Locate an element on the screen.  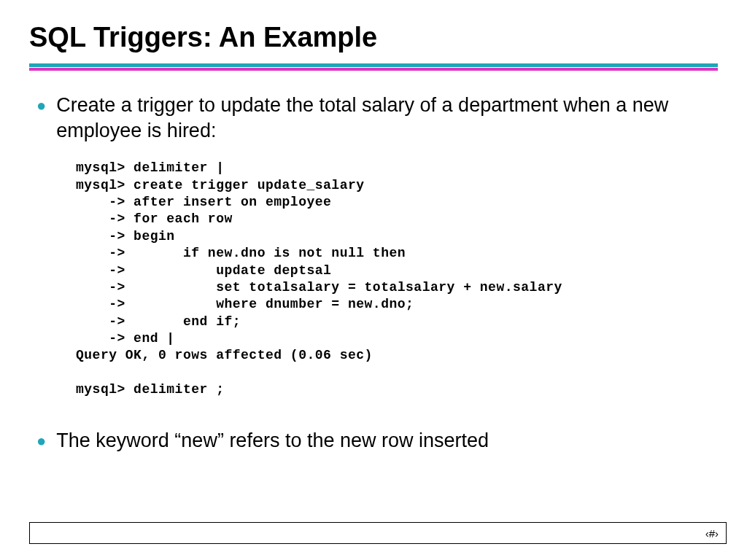
bullet-text: Create a trigger to update the total sal… is located at coordinates (387, 118).